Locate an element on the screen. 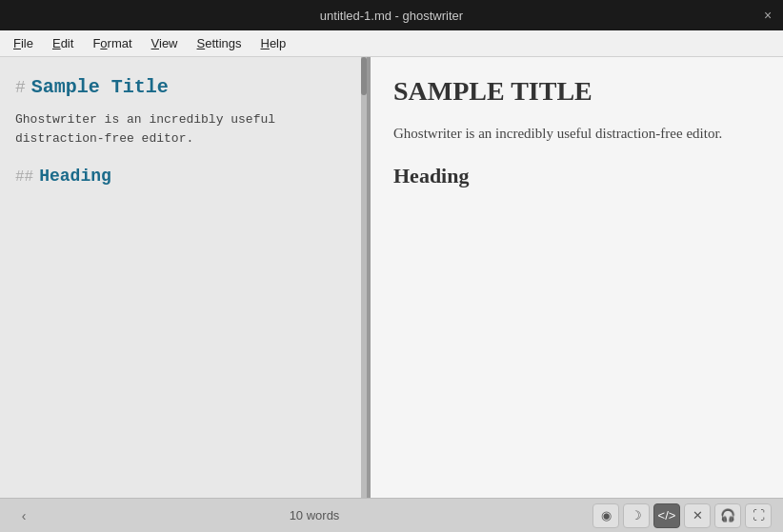  preview-heading: Heading is located at coordinates (577, 176).